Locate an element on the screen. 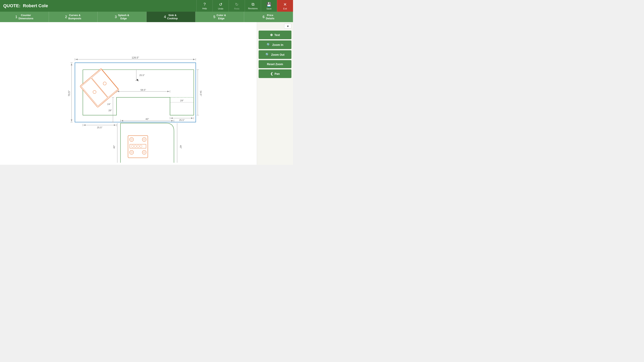  reset-zoom-label: Reset Zoom is located at coordinates (275, 64).